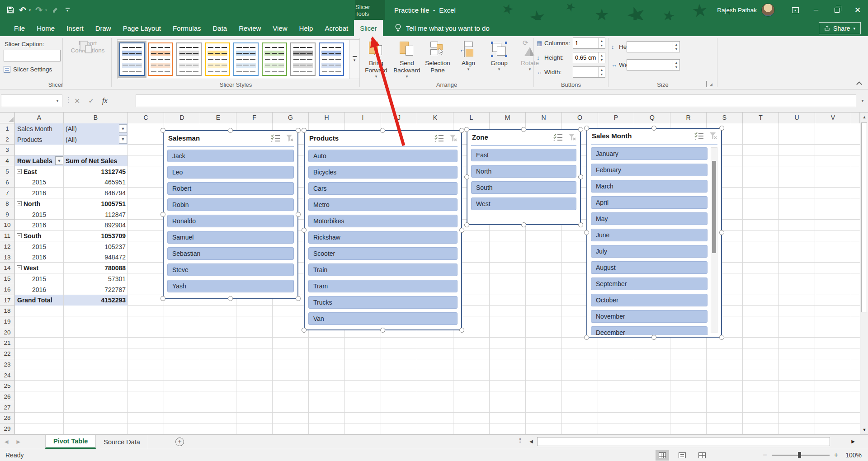  Describe the element at coordinates (654, 233) in the screenshot. I see `slicer-sales-month: Sales MonthJanuaryFebruaryMarchAprilMayJ…` at that location.